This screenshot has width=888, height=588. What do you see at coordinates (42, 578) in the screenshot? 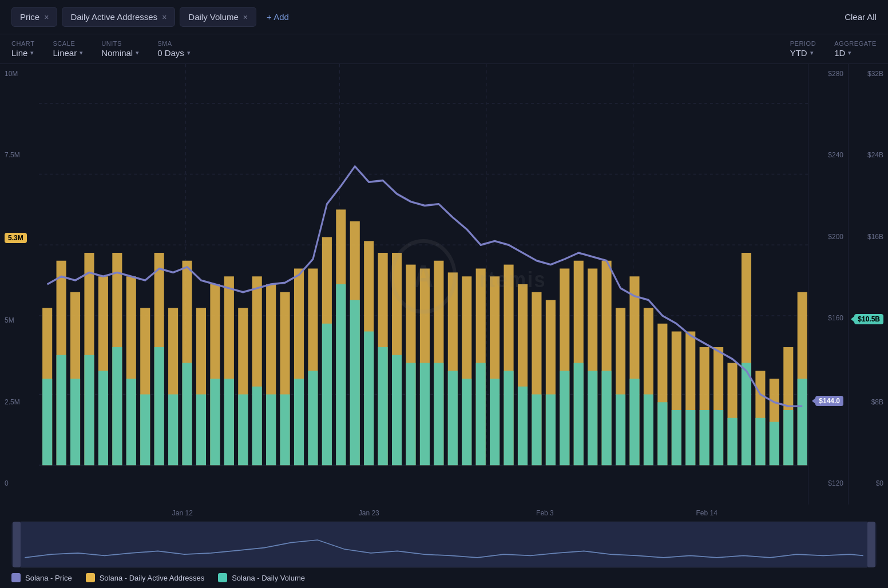
I see `legend-price: Solana - Price` at bounding box center [42, 578].